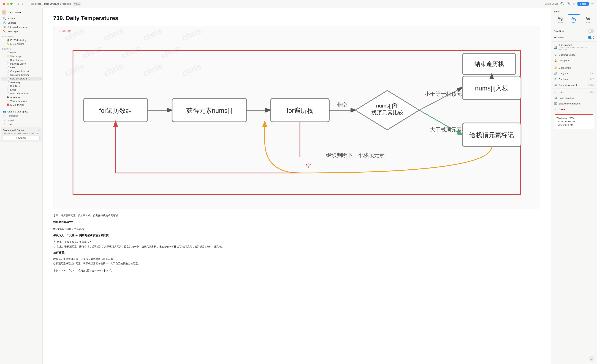 This screenshot has width=597, height=364. I want to click on panel-menu-turn-into-wiki: 🔄 Turn into wiki Organize by owner, tags…, so click(574, 47).